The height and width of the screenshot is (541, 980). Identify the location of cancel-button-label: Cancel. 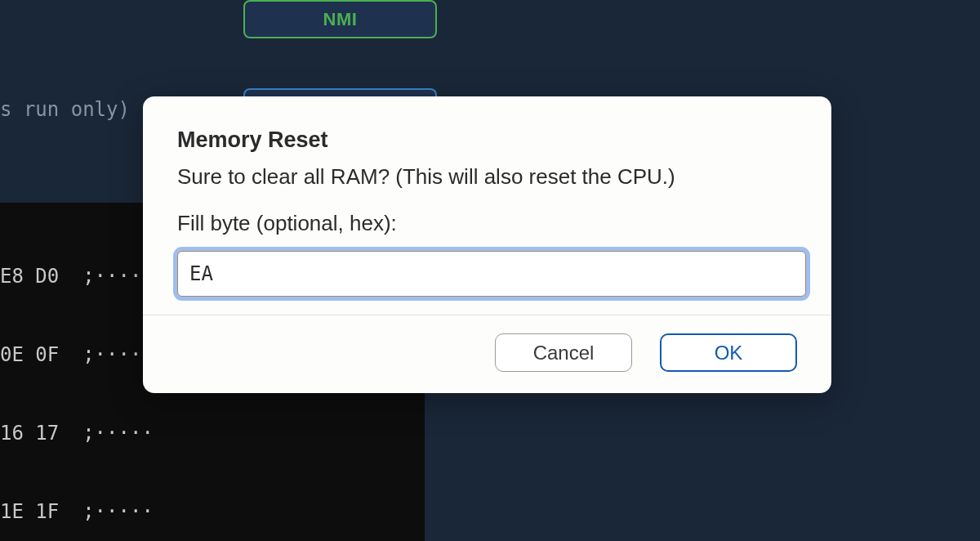
(564, 353).